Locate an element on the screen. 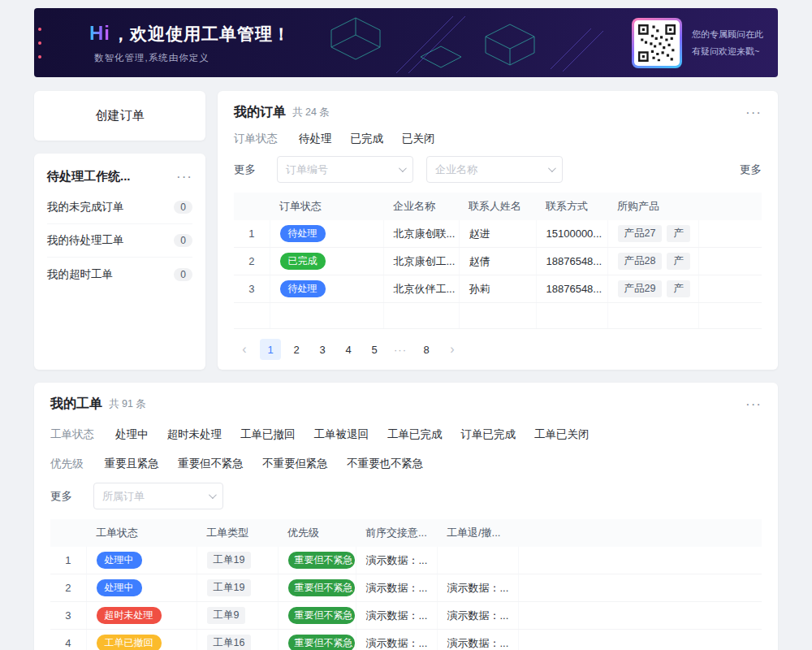 This screenshot has width=812, height=650. product-tag: 产品29 is located at coordinates (640, 289).